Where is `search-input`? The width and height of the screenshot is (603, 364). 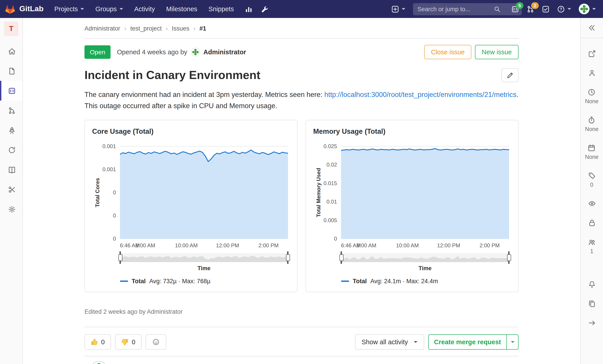
search-input is located at coordinates (467, 9).